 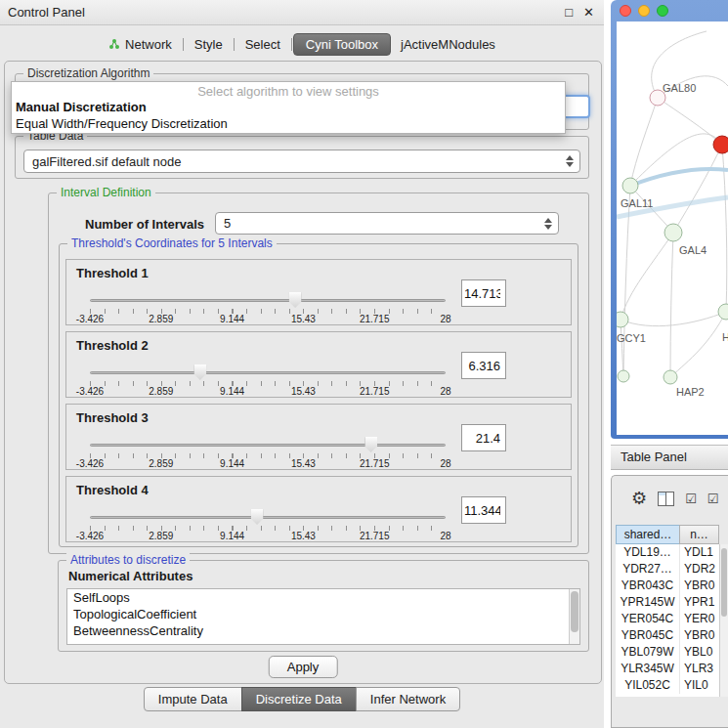 I want to click on node-partial-right, so click(x=723, y=312).